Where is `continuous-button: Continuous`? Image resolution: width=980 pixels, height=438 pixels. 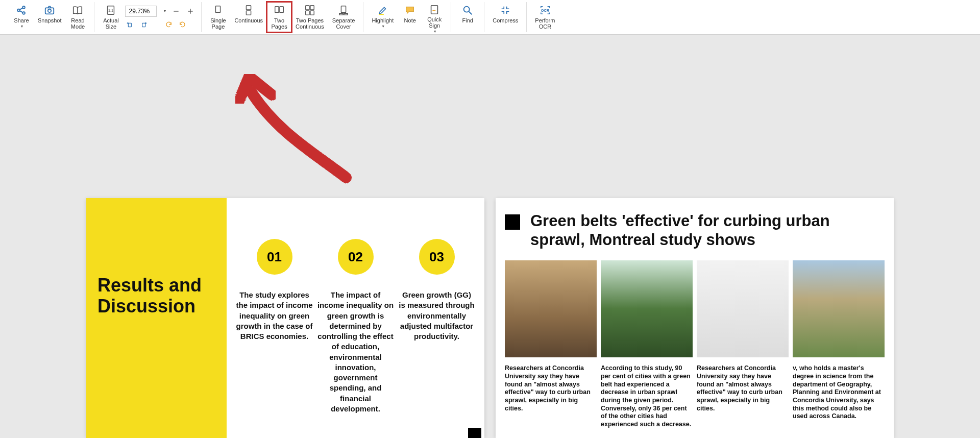 continuous-button: Continuous is located at coordinates (249, 17).